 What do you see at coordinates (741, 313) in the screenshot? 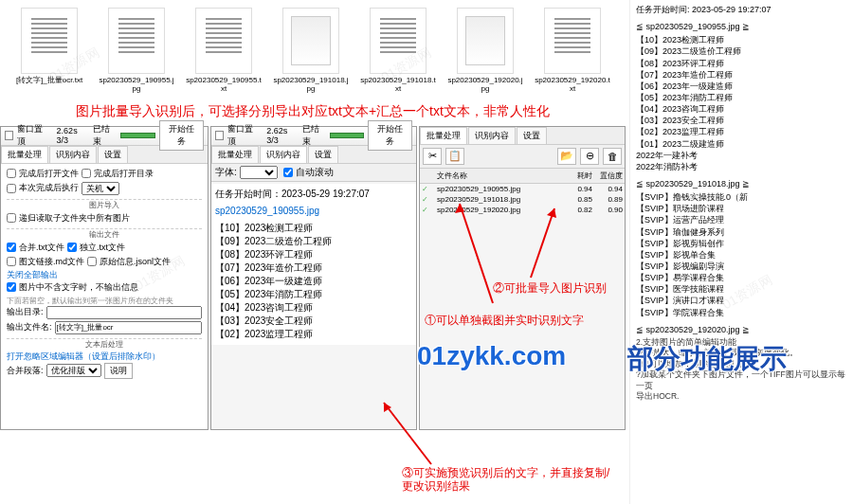
I see `right-line: 【SVIP】学院课程合集` at bounding box center [741, 313].